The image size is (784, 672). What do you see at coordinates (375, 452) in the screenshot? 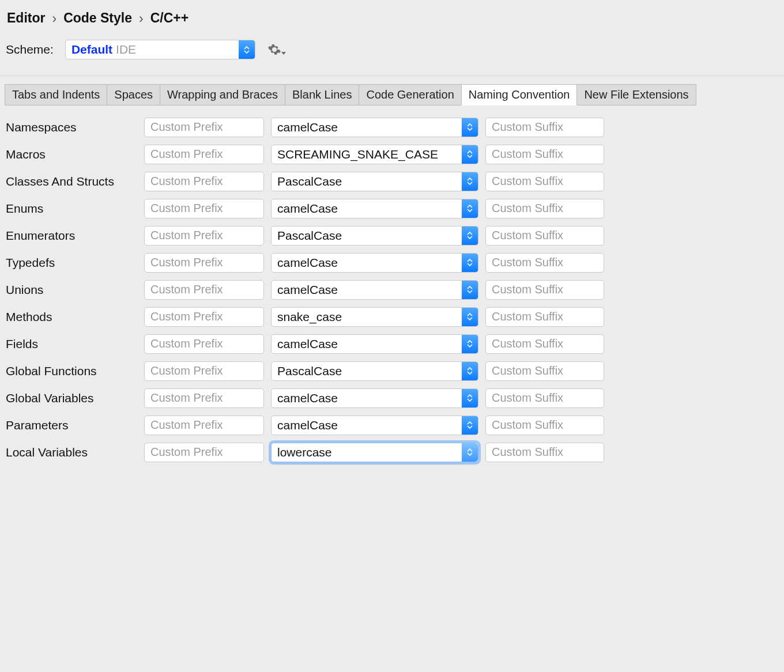
I see `style-select-local-variables: lowercase lowercase camelCase PascalCase…` at bounding box center [375, 452].